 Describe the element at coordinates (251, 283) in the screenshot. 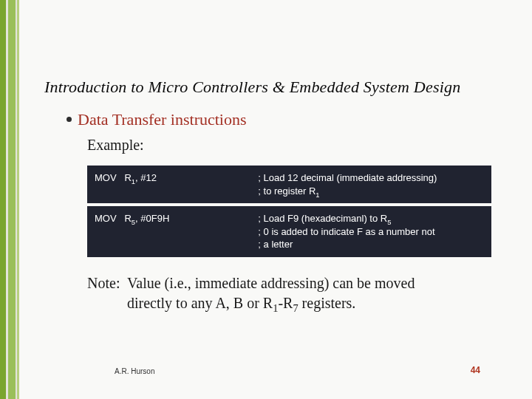

I see `note-line: Note: Value (i.e., immediate addressing)…` at that location.